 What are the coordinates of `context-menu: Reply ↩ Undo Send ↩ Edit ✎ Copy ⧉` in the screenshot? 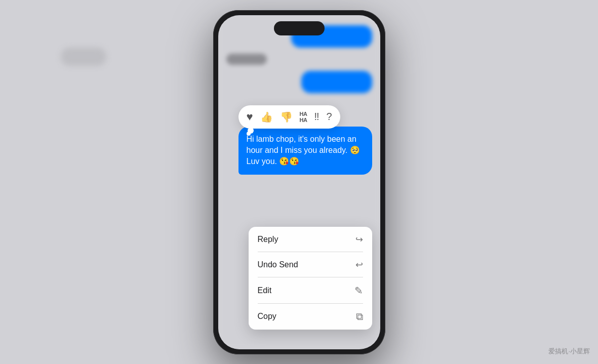 It's located at (310, 278).